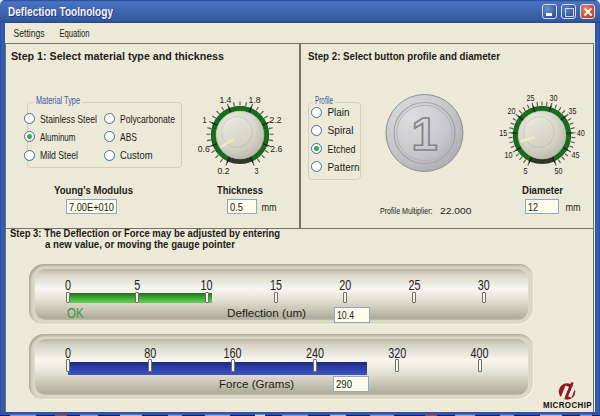 Image resolution: width=600 pixels, height=416 pixels. Describe the element at coordinates (148, 119) in the screenshot. I see `svg-text: Polycarbonate` at that location.